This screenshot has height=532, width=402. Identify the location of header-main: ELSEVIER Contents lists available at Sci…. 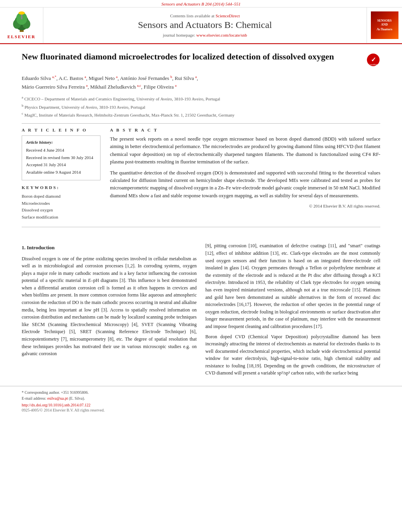
(201, 25).